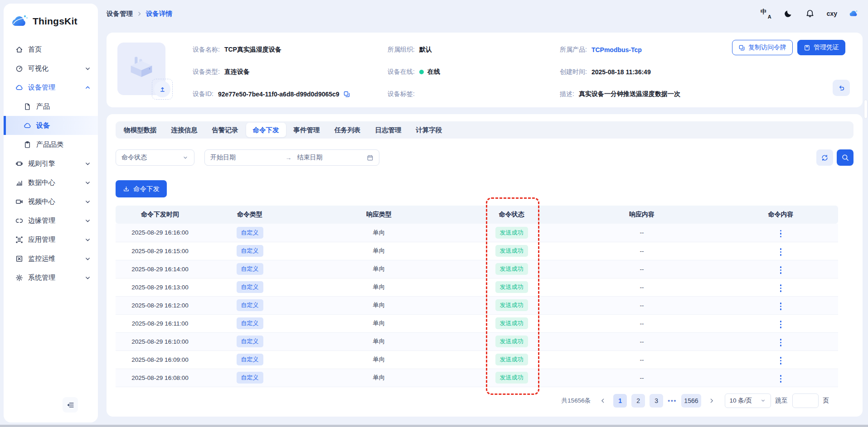 The image size is (868, 427). I want to click on jump-to-label: 跳至, so click(781, 401).